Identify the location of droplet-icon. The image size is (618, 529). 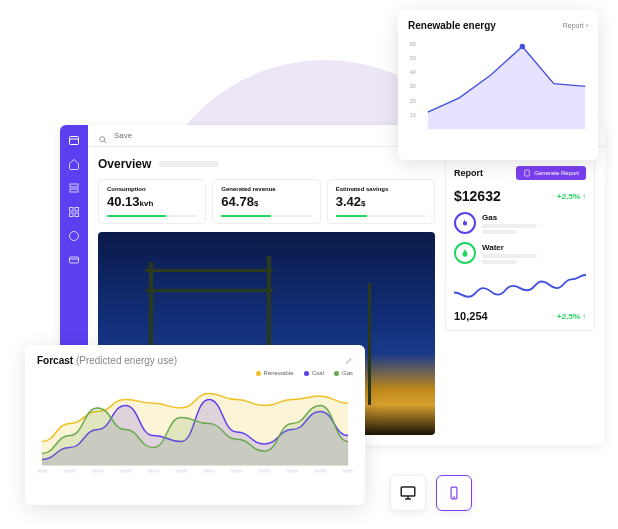
(465, 253).